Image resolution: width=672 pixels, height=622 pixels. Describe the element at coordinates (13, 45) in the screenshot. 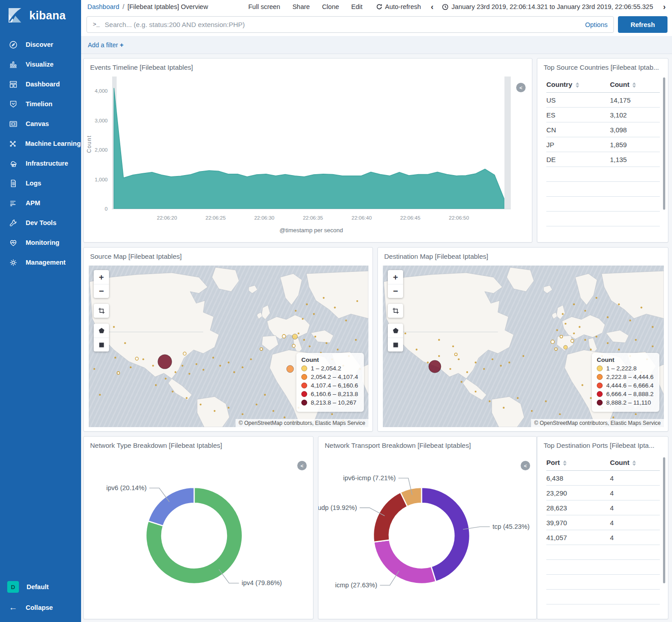

I see `discover-icon` at that location.